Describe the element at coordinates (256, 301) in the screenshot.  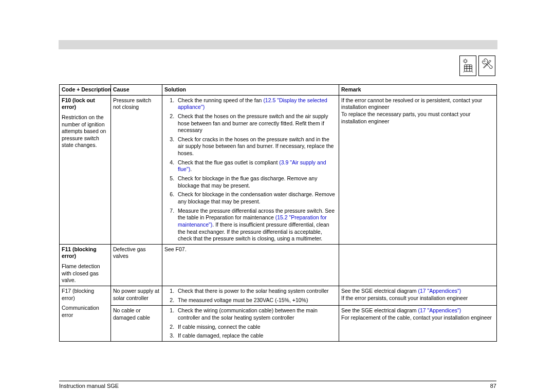
I see `solution-item: The measured voltage must be 230VAC (-15…` at that location.